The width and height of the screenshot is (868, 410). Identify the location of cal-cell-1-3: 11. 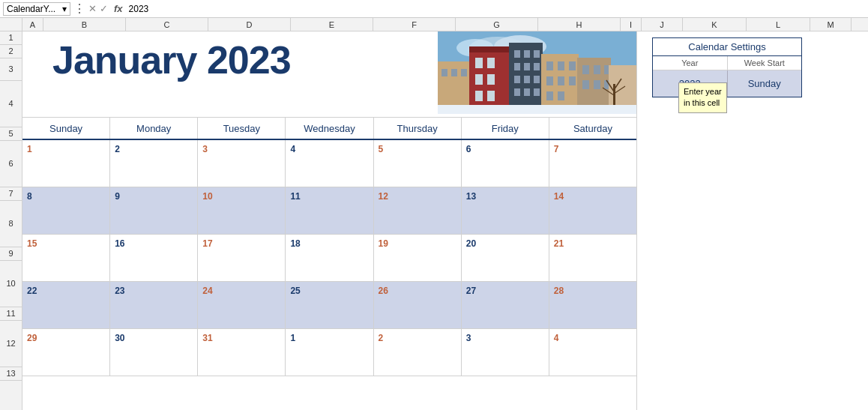
(330, 211).